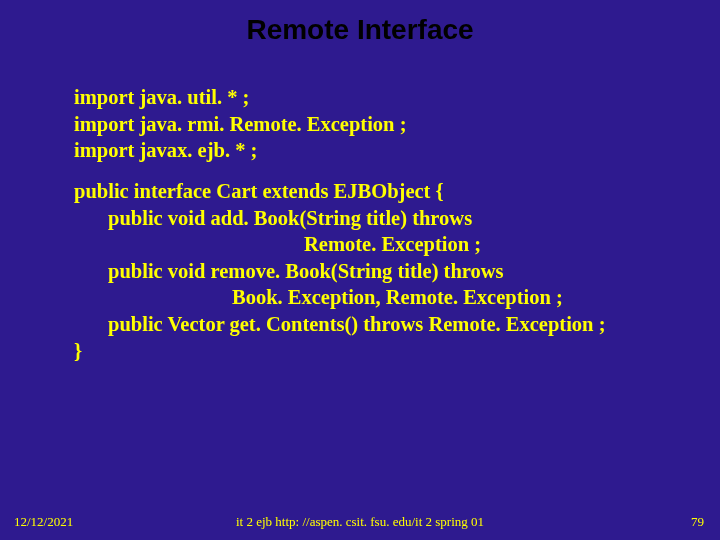 The height and width of the screenshot is (540, 720). Describe the element at coordinates (698, 522) in the screenshot. I see `footer-page-number: 79` at that location.